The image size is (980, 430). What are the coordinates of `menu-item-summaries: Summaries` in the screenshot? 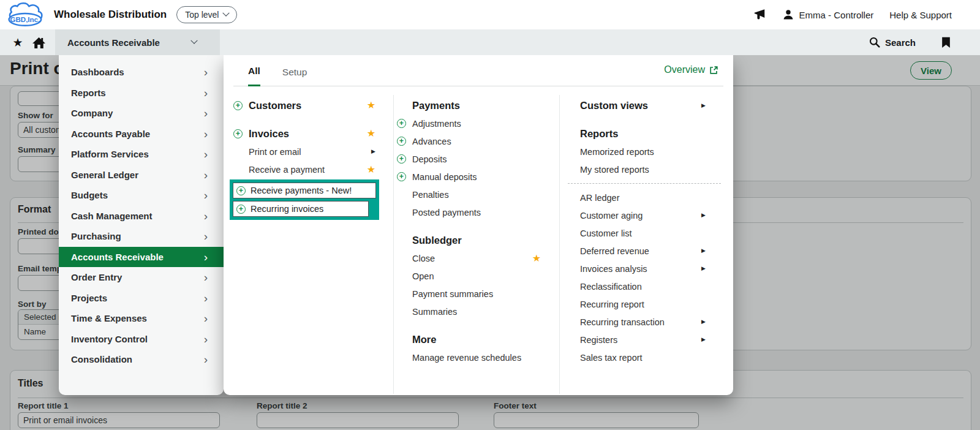 It's located at (469, 311).